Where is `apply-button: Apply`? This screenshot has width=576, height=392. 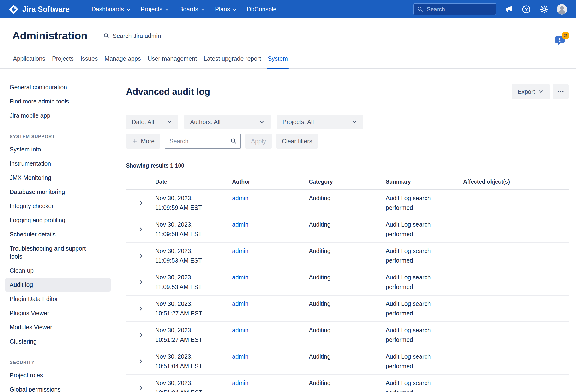 apply-button: Apply is located at coordinates (259, 141).